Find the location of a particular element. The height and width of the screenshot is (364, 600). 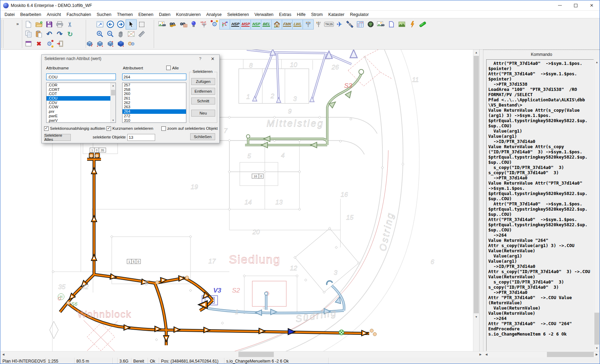

badge-lwl-icon: LWL is located at coordinates (298, 24).